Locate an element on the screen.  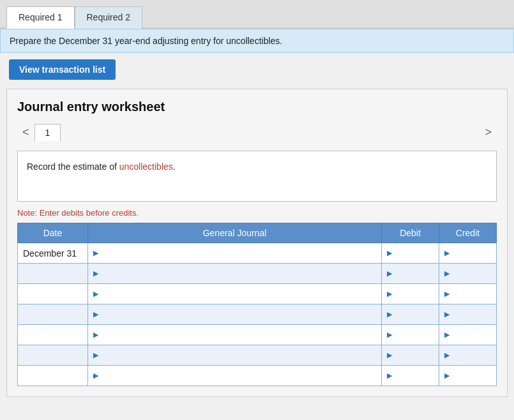
journal-arrow-icon-2: ▶ is located at coordinates (96, 294).